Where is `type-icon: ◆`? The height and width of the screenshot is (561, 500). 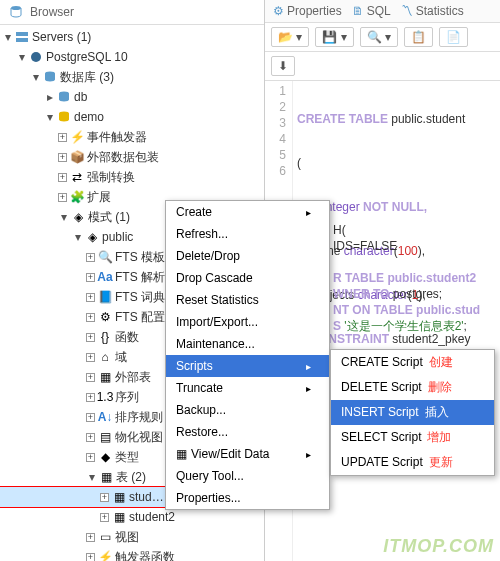 type-icon: ◆ is located at coordinates (105, 457).